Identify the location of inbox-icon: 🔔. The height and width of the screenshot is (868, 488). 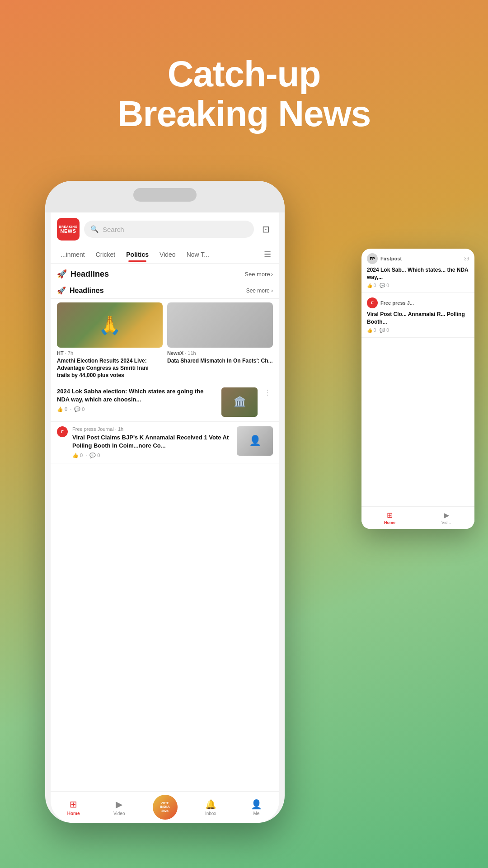
(211, 804).